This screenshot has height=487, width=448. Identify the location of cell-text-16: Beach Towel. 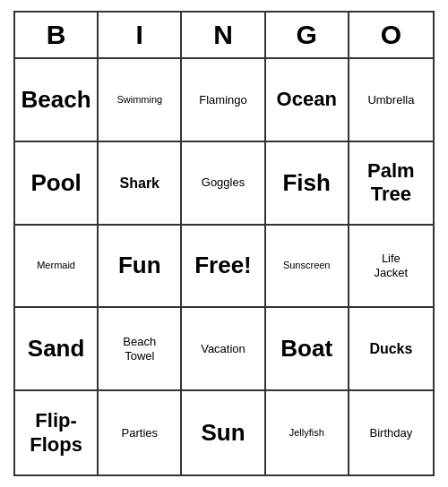
(140, 349).